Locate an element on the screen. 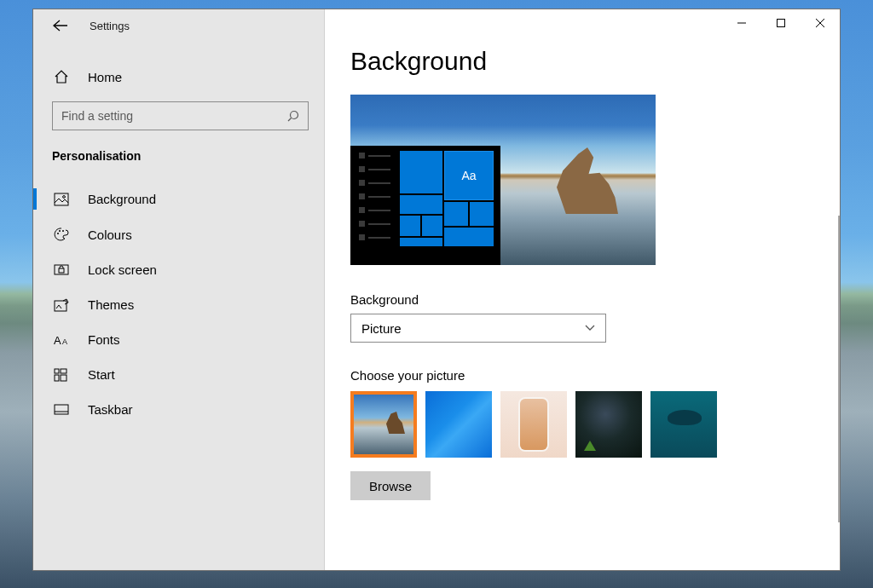 The height and width of the screenshot is (588, 873). search-input is located at coordinates (174, 116).